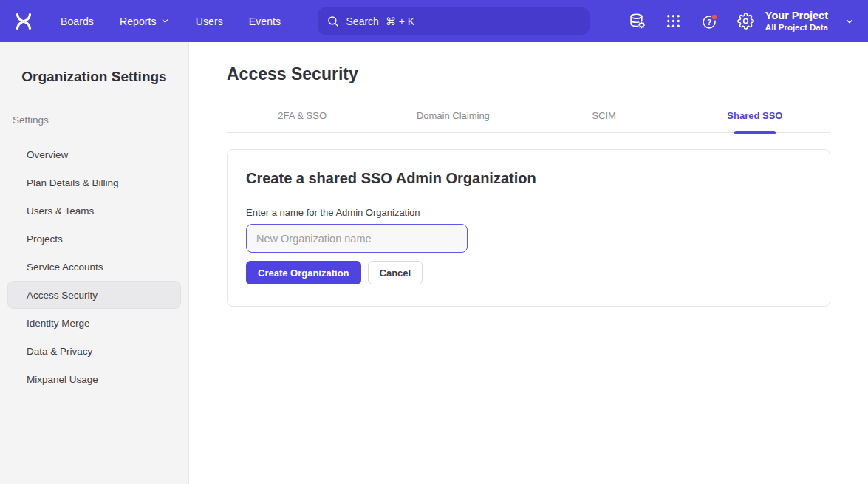  Describe the element at coordinates (145, 21) in the screenshot. I see `nav-link-reports: Reports` at that location.